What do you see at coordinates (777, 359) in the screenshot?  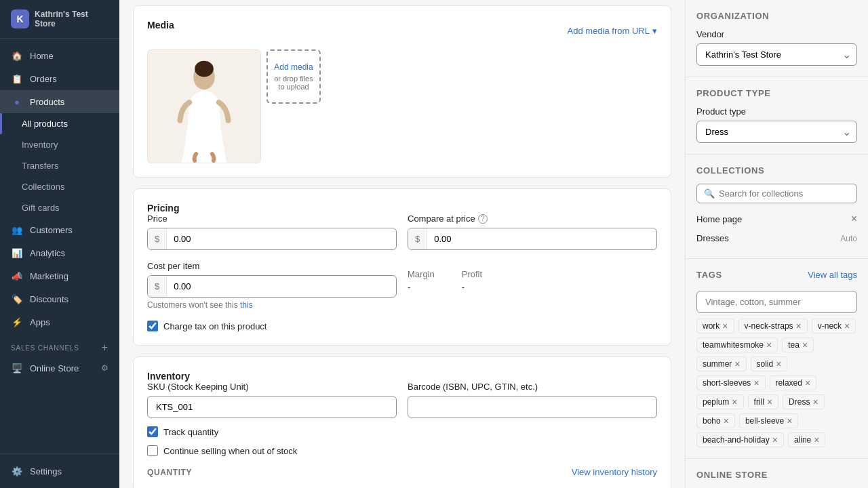 I see `tags-section: TAGS View all tags work× v-neck-straps× …` at bounding box center [777, 359].